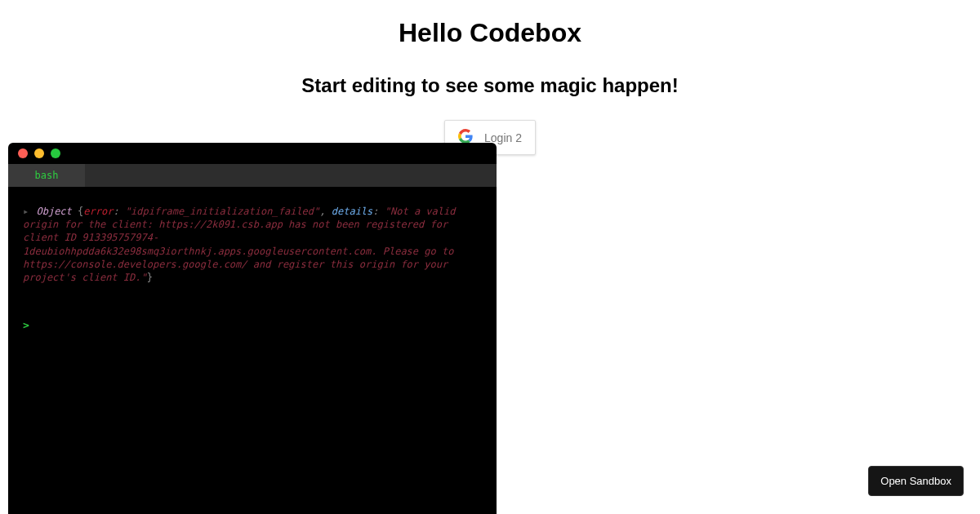  What do you see at coordinates (252, 259) in the screenshot?
I see `terminal-body: ▸ Object {error: "idpiframe_initializati…` at bounding box center [252, 259].